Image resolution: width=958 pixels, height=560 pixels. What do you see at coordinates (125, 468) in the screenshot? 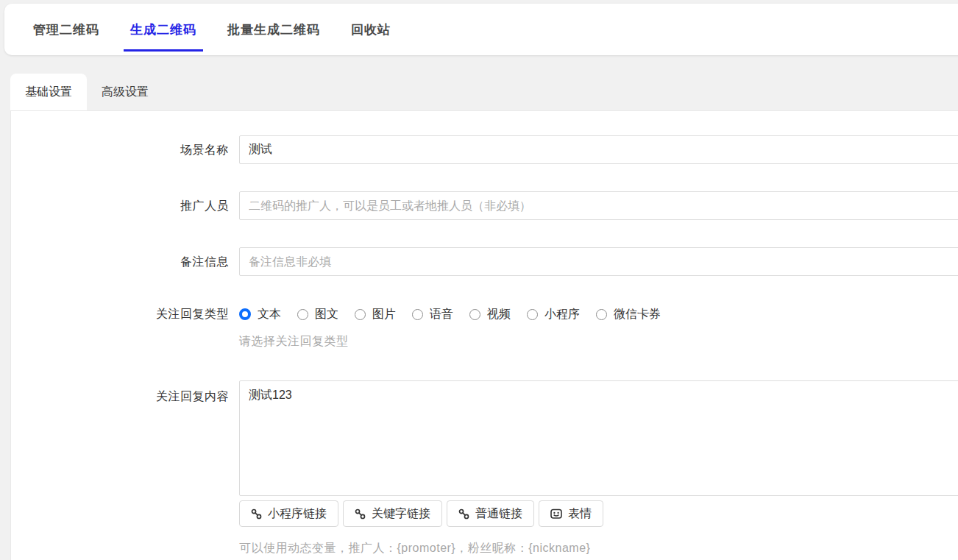
I see `reply-content-label: 关注回复内容` at bounding box center [125, 468].